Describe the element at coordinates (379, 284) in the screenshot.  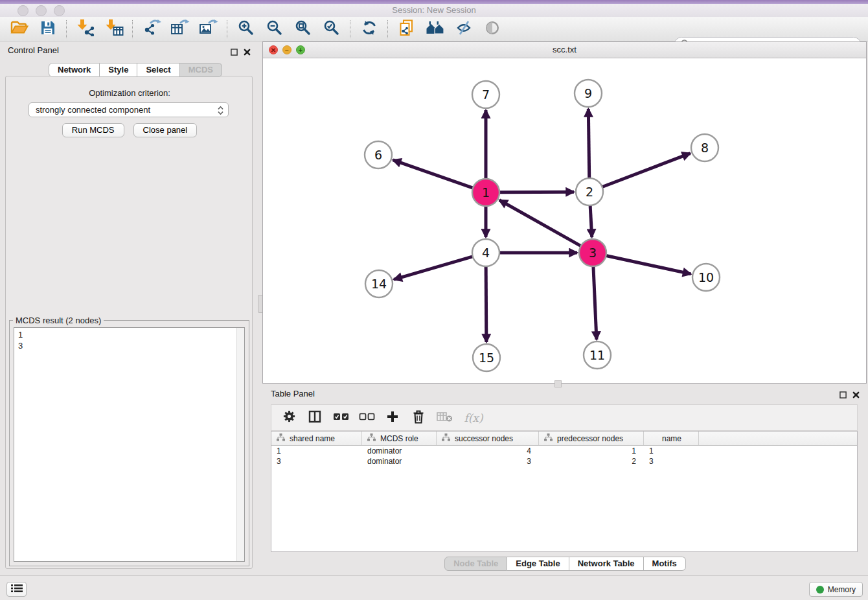
I see `graph-node-14: 14` at that location.